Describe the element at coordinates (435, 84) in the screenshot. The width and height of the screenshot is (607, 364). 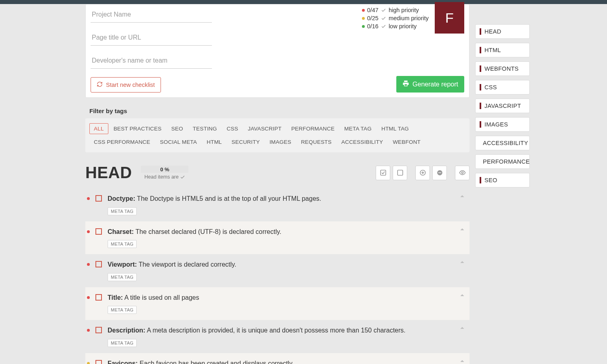
I see `generate-report-label: Generate report` at that location.